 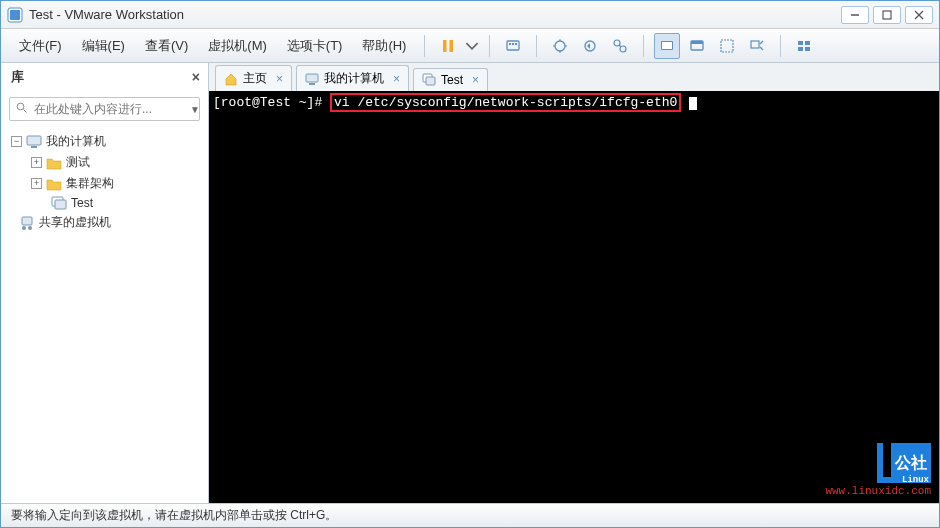 I want to click on tab-label: Test, so click(x=452, y=80).